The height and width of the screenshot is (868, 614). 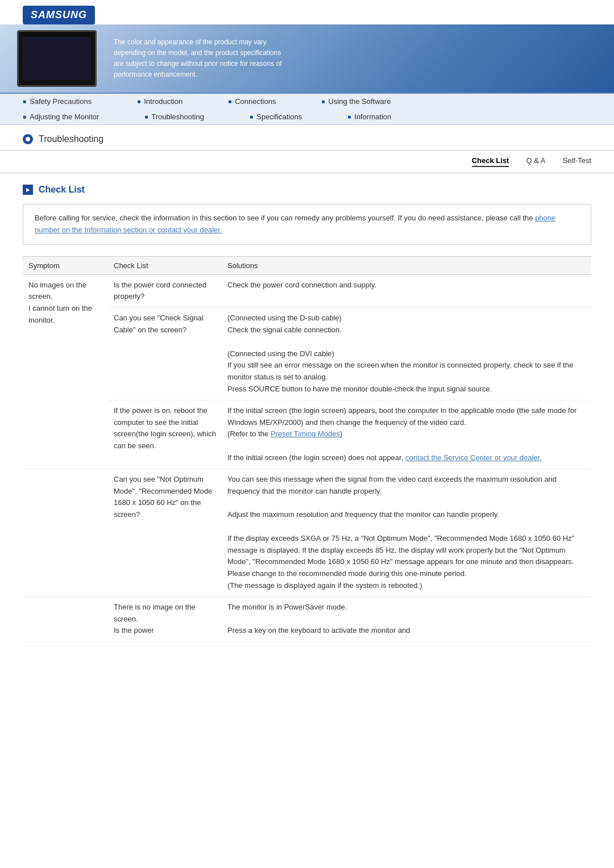 What do you see at coordinates (165, 265) in the screenshot?
I see `col-header-checklist: Check List` at bounding box center [165, 265].